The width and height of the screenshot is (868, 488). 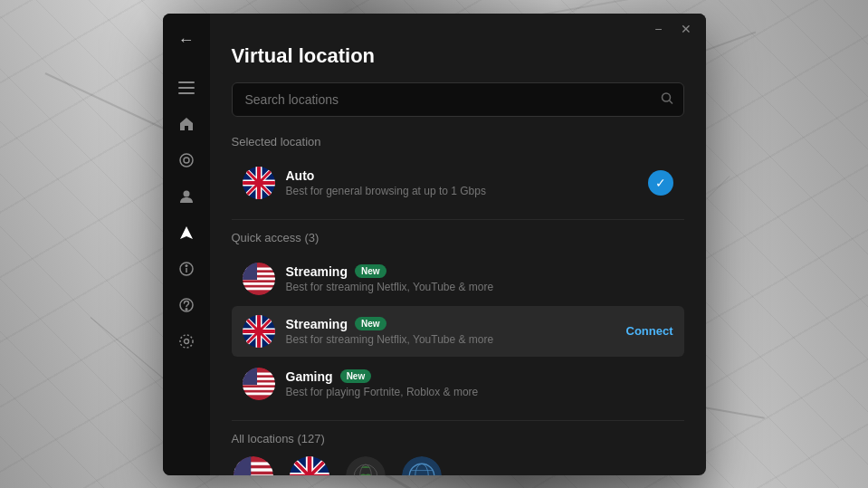 I want to click on auto-flag, so click(x=259, y=183).